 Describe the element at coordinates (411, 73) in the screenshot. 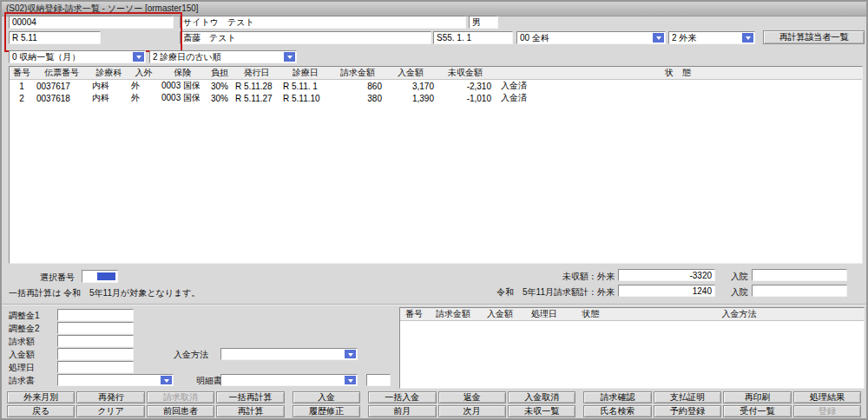

I see `invoice-col-header: 入金額` at that location.